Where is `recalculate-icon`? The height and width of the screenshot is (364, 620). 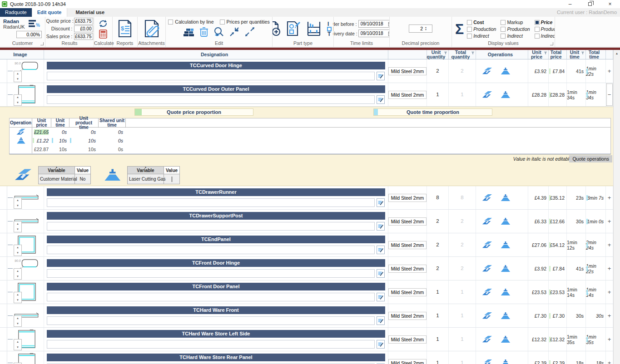 recalculate-icon is located at coordinates (103, 24).